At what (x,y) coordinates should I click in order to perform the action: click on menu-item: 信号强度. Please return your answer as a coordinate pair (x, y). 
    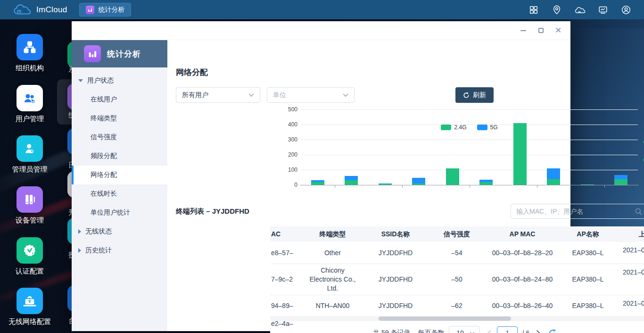
    Looking at the image, I should click on (120, 137).